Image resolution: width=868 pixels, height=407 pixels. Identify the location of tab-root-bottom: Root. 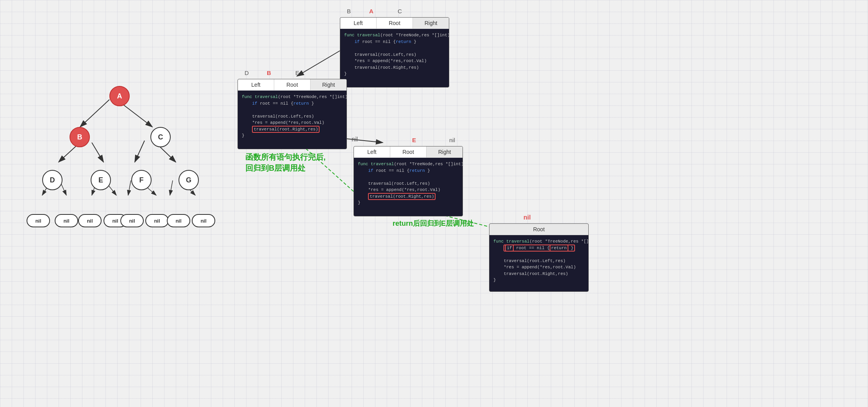
(539, 229).